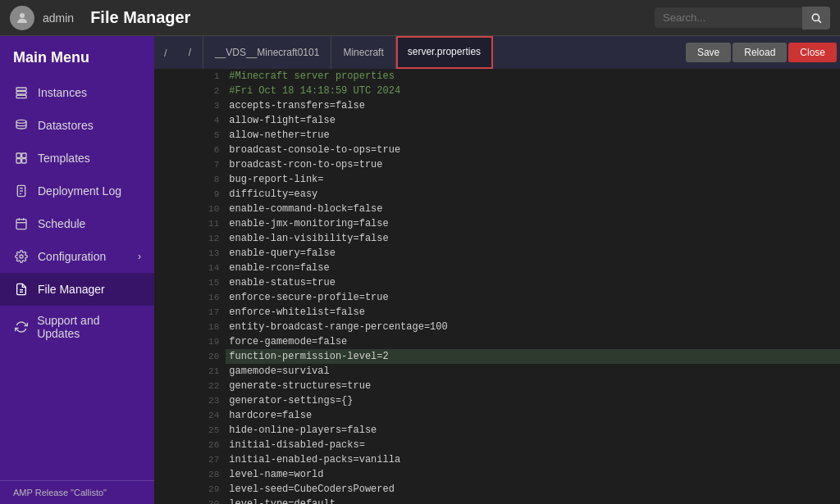 The width and height of the screenshot is (840, 504). I want to click on line-content: hardcore=false, so click(533, 415).